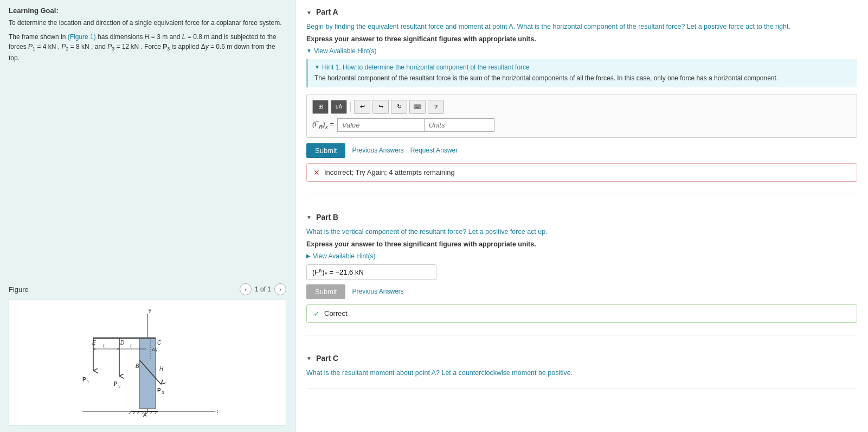 This screenshot has height=432, width=868. What do you see at coordinates (309, 12) in the screenshot?
I see `part-a-collapse` at bounding box center [309, 12].